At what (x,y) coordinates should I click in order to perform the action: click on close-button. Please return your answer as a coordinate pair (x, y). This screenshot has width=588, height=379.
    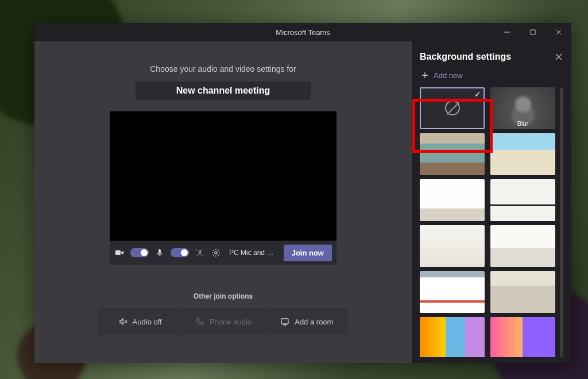
    Looking at the image, I should click on (558, 32).